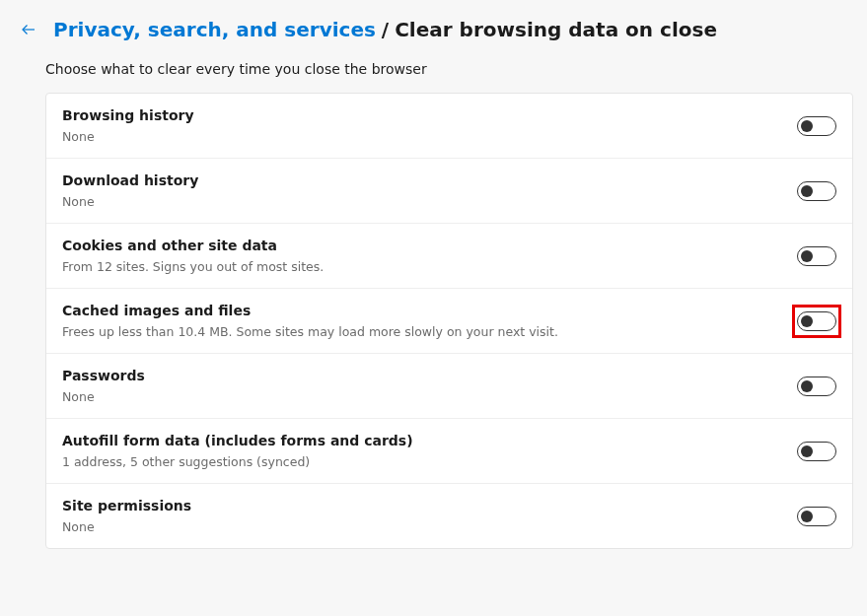 The width and height of the screenshot is (867, 616). Describe the element at coordinates (450, 126) in the screenshot. I see `row-browsing-history: Browsing history None` at that location.